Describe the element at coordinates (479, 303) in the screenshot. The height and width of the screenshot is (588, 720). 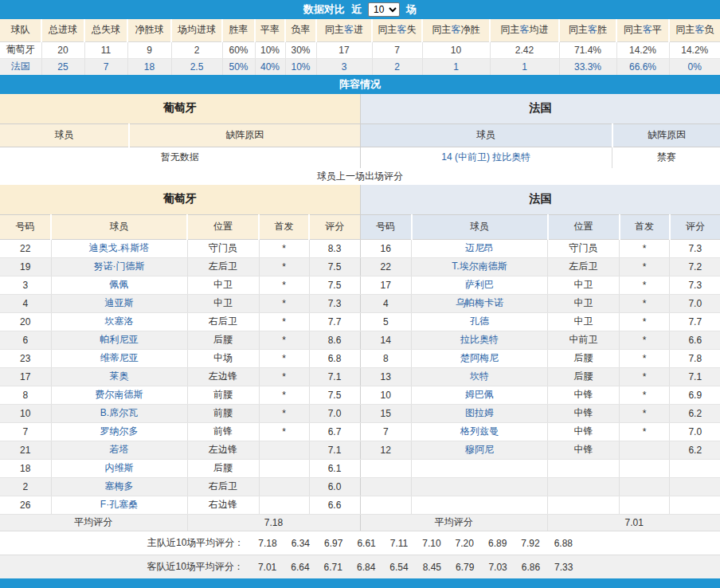
I see `player-name-cell: 乌帕梅卡诺` at that location.